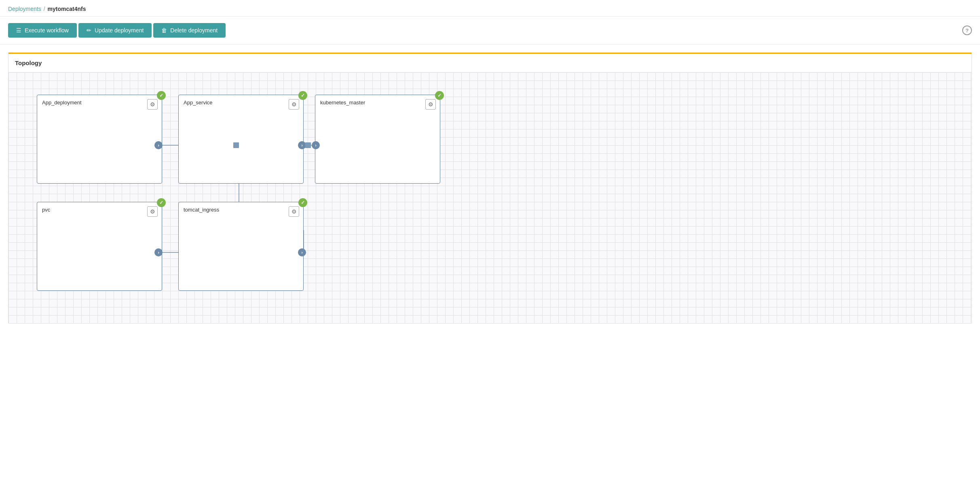 The image size is (980, 504). Describe the element at coordinates (47, 30) in the screenshot. I see `execute-workflow-label: Execute workflow` at that location.